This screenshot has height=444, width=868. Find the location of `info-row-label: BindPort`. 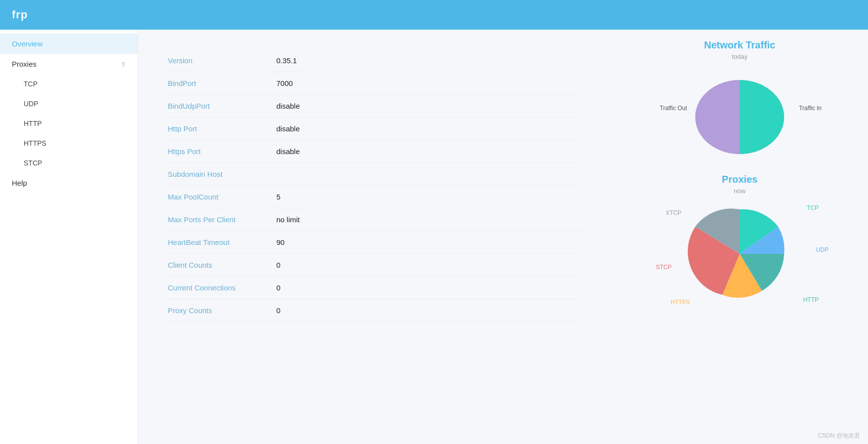

info-row-label: BindPort is located at coordinates (222, 83).